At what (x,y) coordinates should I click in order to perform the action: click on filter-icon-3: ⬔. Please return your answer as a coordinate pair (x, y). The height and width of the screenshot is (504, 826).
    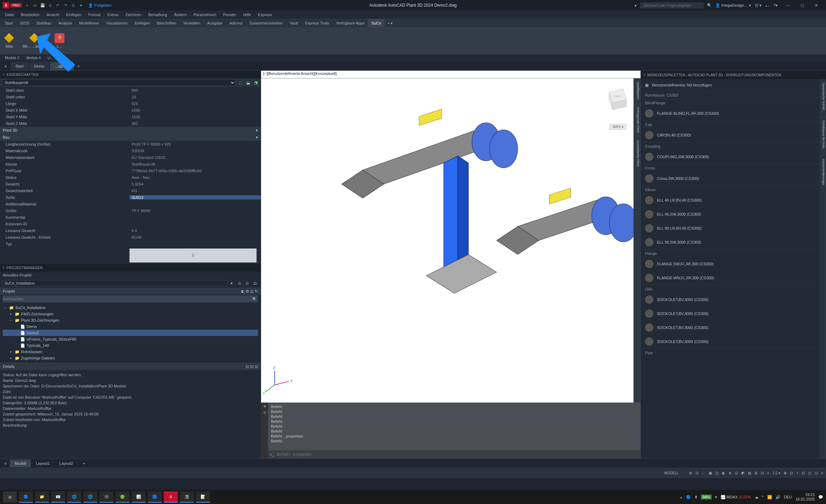
    Looking at the image, I should click on (256, 83).